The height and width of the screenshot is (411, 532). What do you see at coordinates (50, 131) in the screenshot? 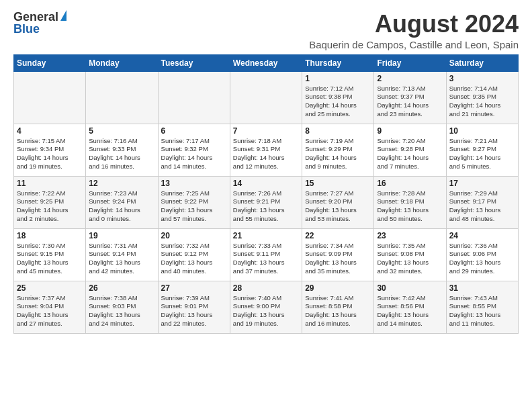
I see `day-number: 4` at bounding box center [50, 131].